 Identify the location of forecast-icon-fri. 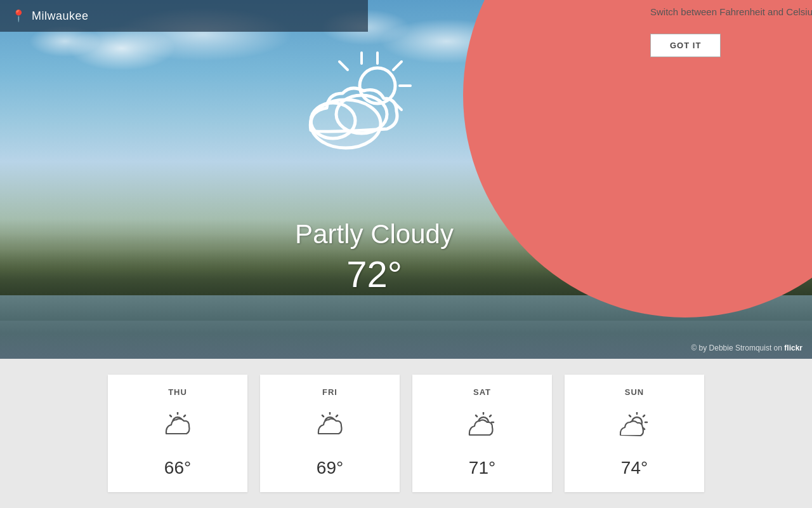
(330, 427).